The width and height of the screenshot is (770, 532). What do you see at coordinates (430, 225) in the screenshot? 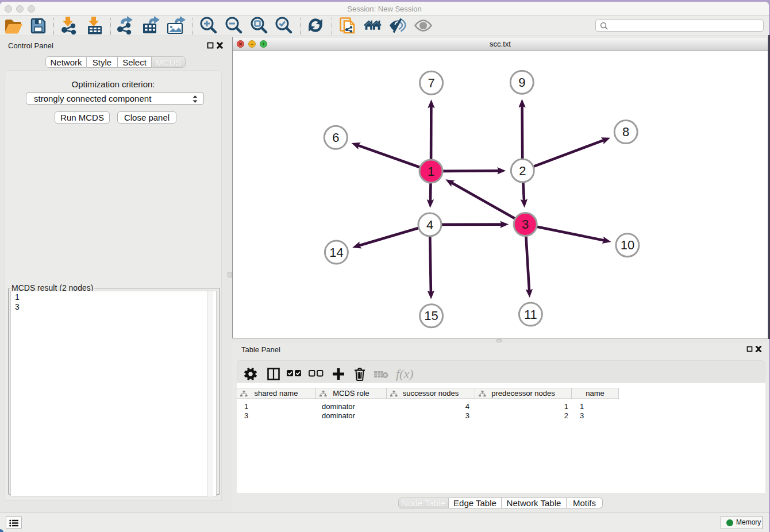
I see `svg-text: 4` at bounding box center [430, 225].